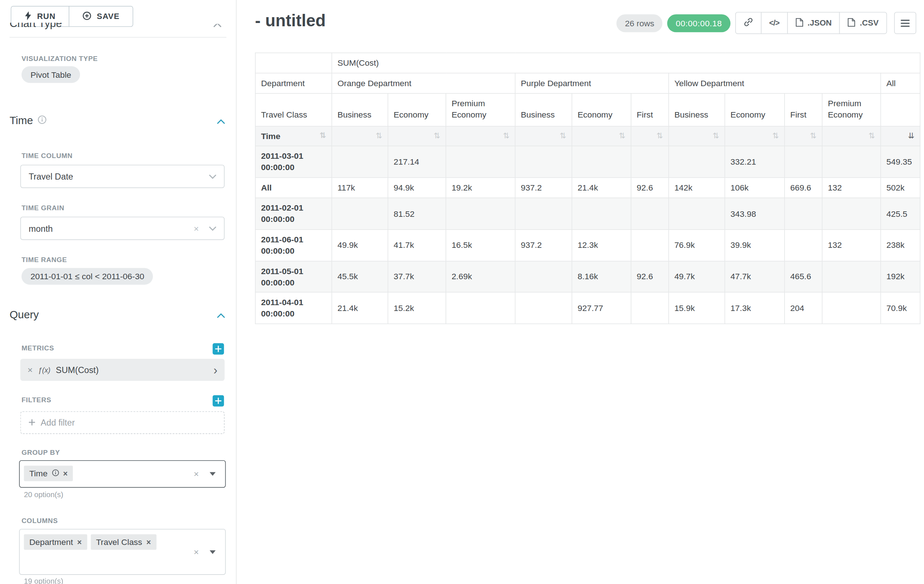  I want to click on pivot-row: 2011-03-01 00:00:00217.14332.21549.35, so click(588, 162).